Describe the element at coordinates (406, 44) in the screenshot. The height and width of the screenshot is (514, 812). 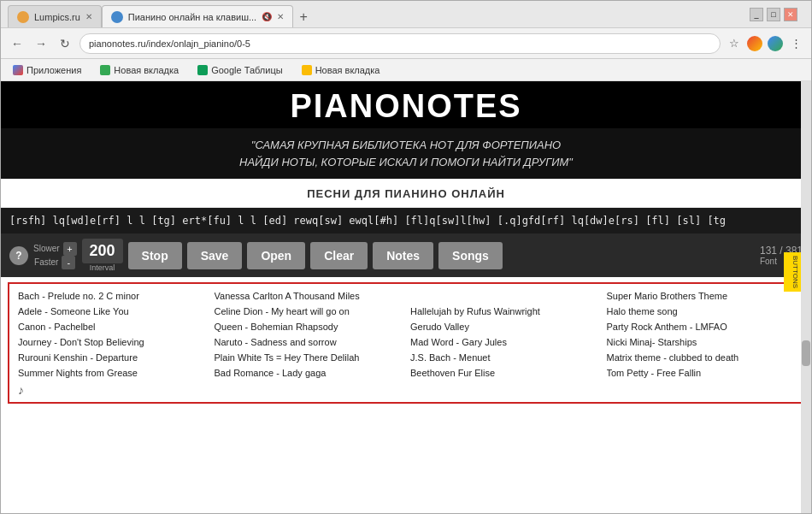
I see `address-bar: ← → ↻ ☆ ⋮` at that location.